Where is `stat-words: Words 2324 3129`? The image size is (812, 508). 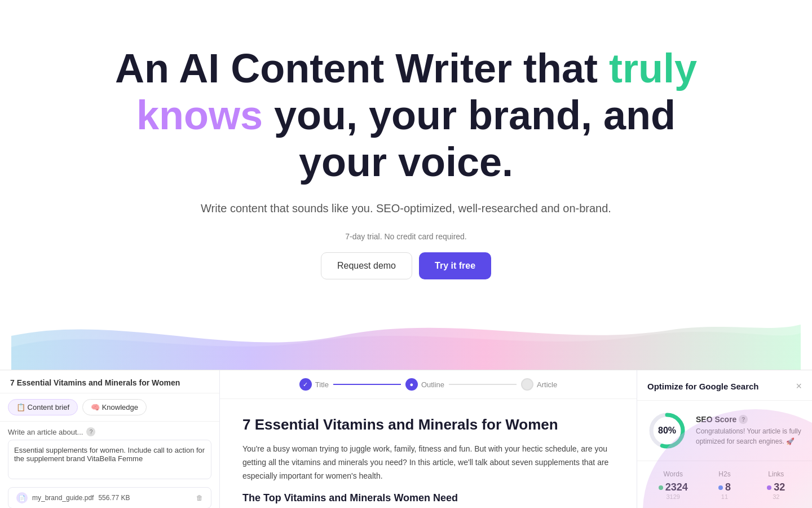
stat-words: Words 2324 3129 is located at coordinates (673, 485).